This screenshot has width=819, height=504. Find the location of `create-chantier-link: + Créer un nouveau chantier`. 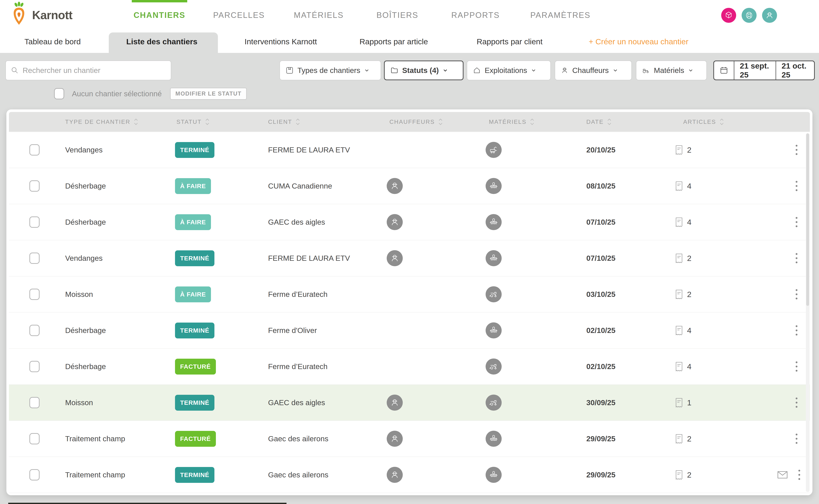

create-chantier-link: + Créer un nouveau chantier is located at coordinates (639, 42).